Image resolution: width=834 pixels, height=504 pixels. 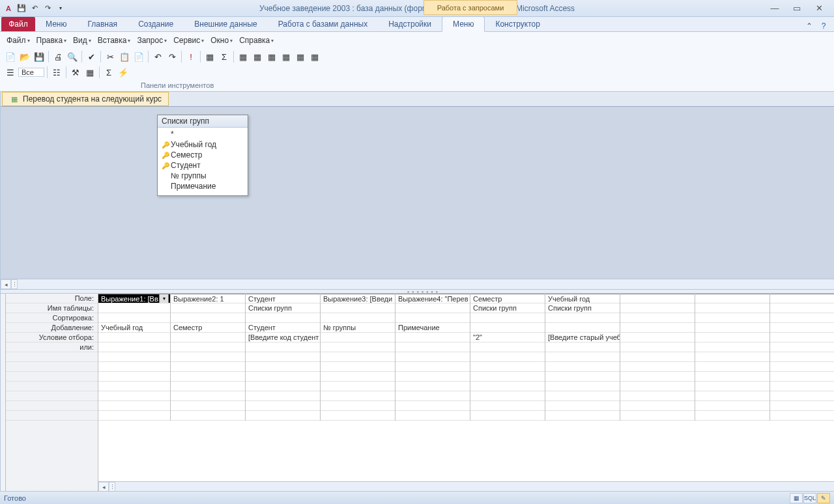 I want to click on grid-column: Выражение3: [Введи№ группы, so click(x=358, y=357).